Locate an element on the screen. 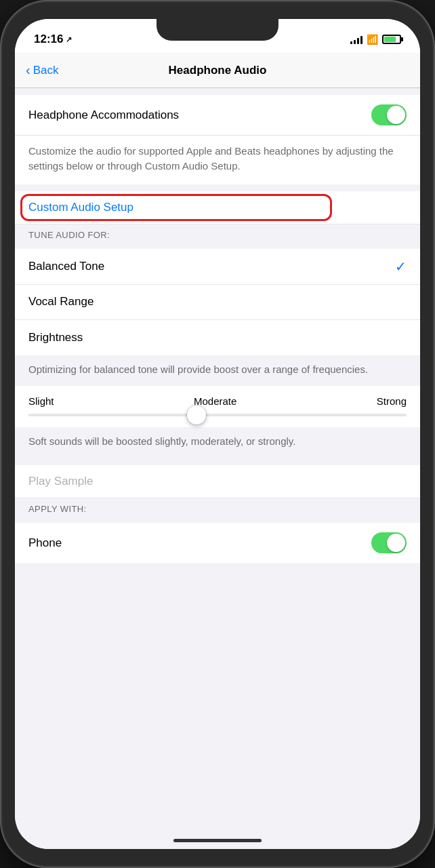  soft-sounds-description: Soft sounds will be boosted slightly, mo… is located at coordinates (218, 443).